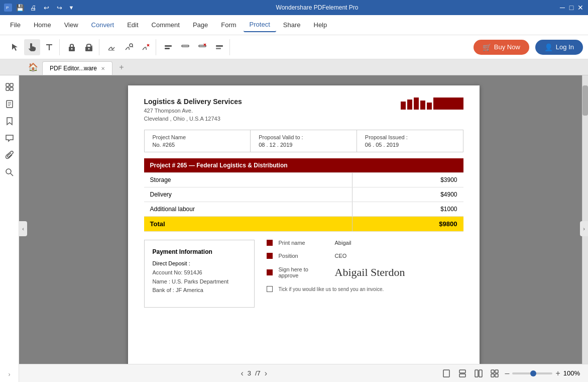 This screenshot has height=382, width=588. I want to click on menu-edit: Edit, so click(133, 25).